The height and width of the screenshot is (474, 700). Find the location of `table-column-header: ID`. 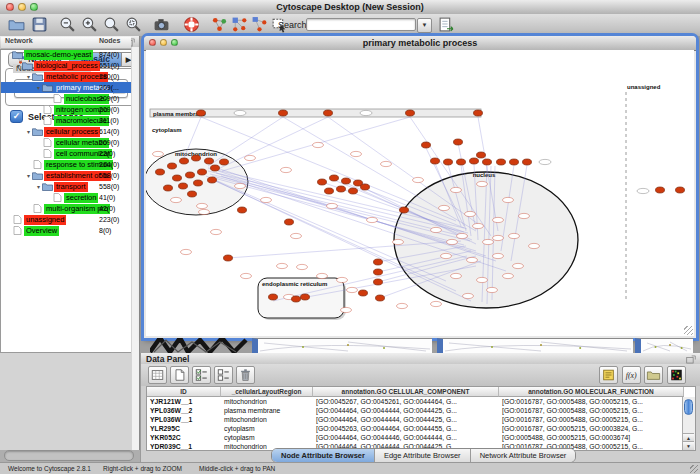

table-column-header: ID is located at coordinates (184, 392).